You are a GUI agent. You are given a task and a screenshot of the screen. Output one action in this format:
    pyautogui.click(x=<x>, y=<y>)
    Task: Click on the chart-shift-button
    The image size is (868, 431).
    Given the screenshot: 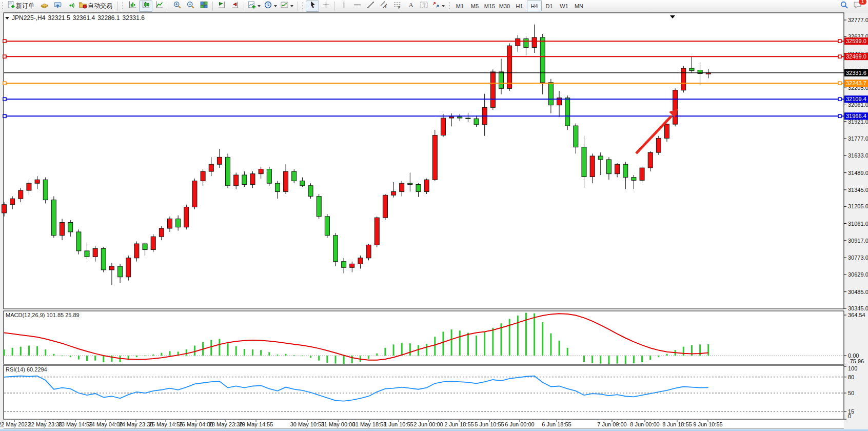 What is the action you would take?
    pyautogui.click(x=235, y=6)
    